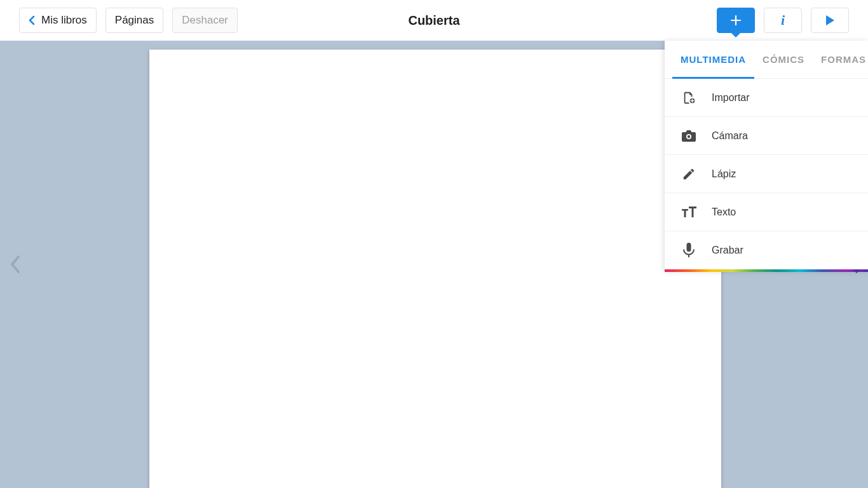 The image size is (868, 488). What do you see at coordinates (689, 136) in the screenshot?
I see `camera-icon` at bounding box center [689, 136].